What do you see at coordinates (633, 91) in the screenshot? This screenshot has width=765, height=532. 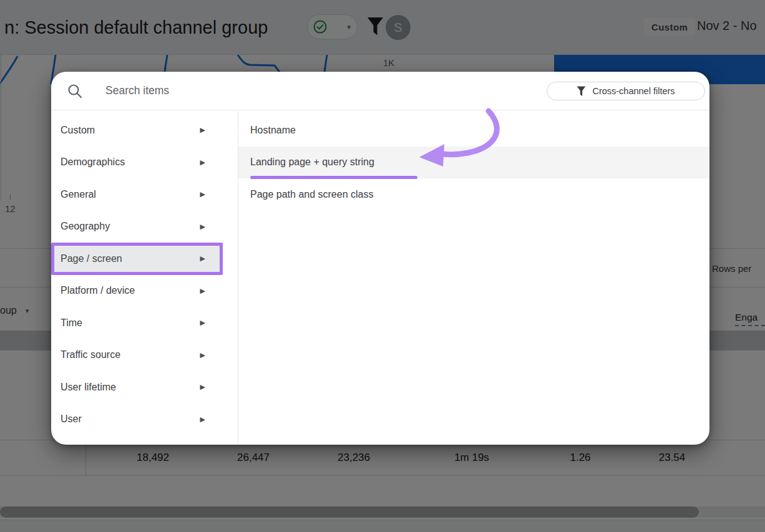 I see `filters-button-label: Cross-channel filters` at bounding box center [633, 91].